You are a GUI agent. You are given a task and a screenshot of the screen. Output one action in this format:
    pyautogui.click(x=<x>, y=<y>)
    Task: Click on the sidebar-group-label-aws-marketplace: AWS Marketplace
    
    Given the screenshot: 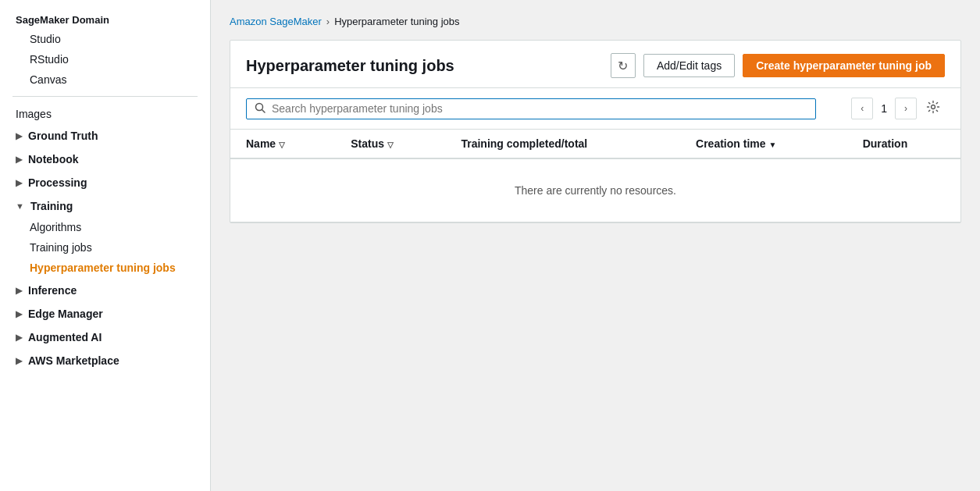 What is the action you would take?
    pyautogui.click(x=73, y=361)
    